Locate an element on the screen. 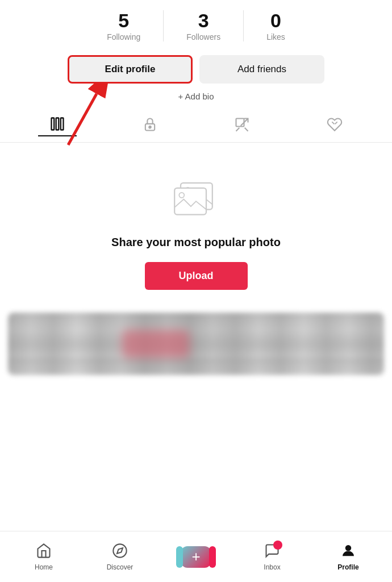  edit-profile-button: Edit profile is located at coordinates (130, 69).